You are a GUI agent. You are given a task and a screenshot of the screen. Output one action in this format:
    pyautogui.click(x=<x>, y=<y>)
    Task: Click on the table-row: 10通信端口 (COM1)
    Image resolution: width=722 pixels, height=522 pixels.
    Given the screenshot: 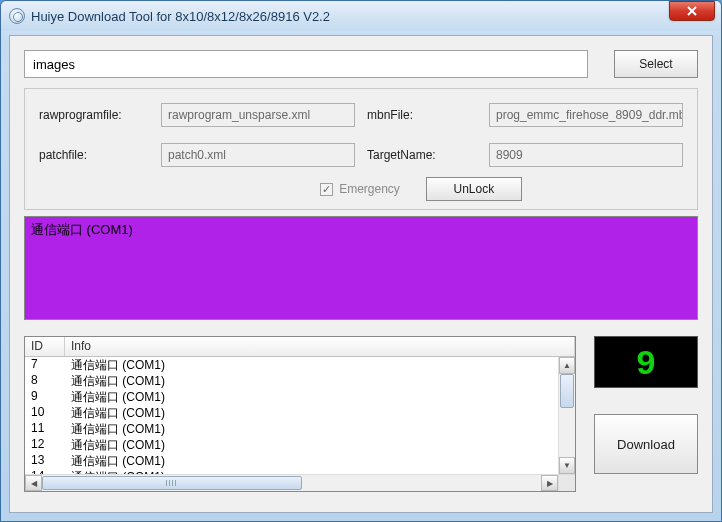 What is the action you would take?
    pyautogui.click(x=292, y=413)
    